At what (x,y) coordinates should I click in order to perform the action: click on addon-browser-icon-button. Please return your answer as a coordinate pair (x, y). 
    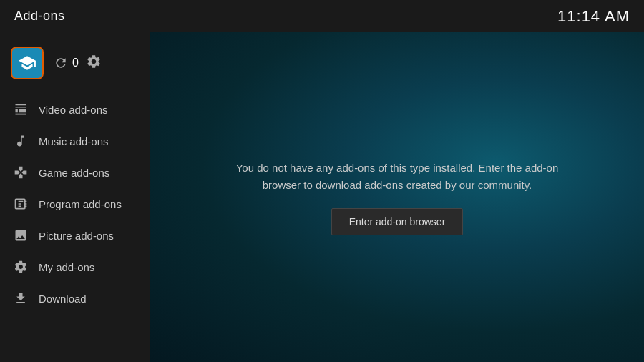
    Looking at the image, I should click on (27, 63).